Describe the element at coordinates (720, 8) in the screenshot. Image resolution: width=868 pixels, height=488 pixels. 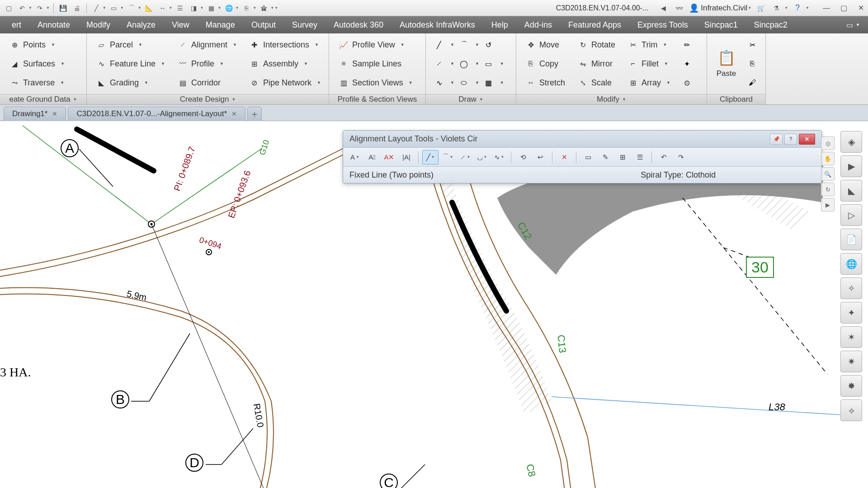
I see `user-menu: 👤 Infratech.Civil ▼` at that location.